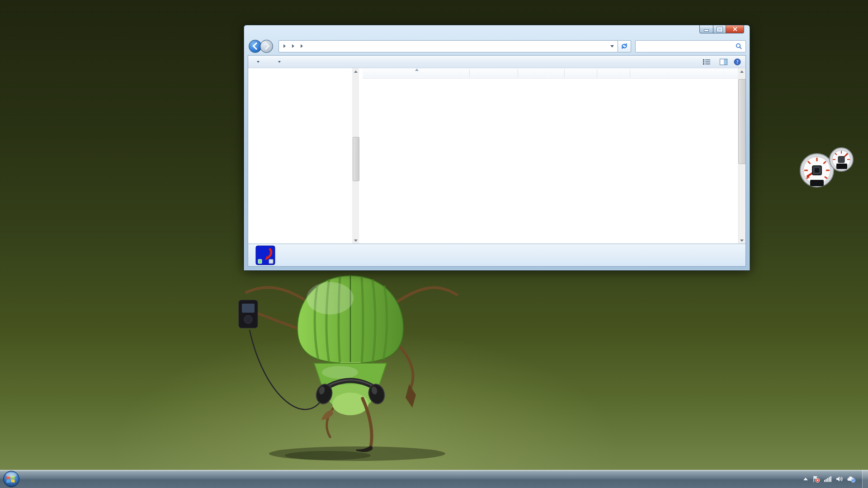 The width and height of the screenshot is (868, 488). What do you see at coordinates (497, 255) in the screenshot?
I see `details-pane` at bounding box center [497, 255].